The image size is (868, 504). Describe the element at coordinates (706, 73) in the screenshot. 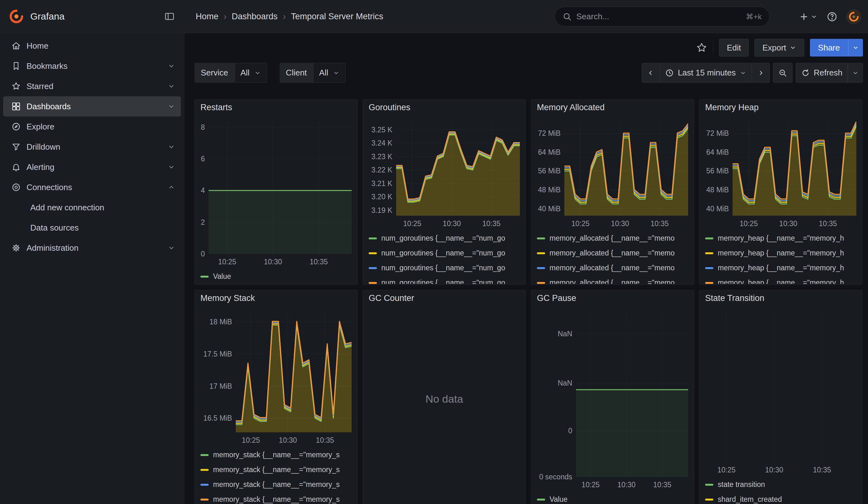

I see `time-range-button: Last 15 minutes` at that location.